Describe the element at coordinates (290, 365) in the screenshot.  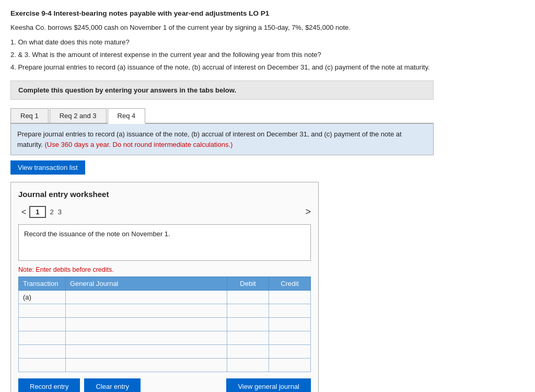
I see `row6-credit` at that location.